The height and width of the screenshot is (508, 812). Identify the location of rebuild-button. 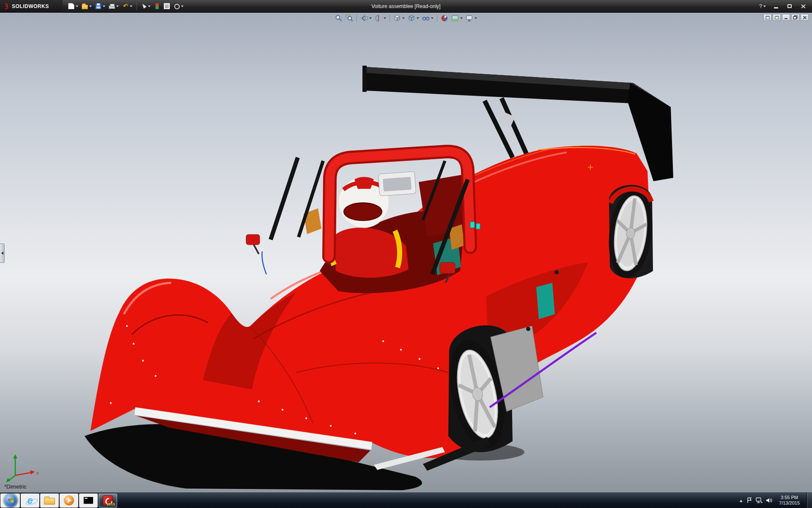
(157, 6).